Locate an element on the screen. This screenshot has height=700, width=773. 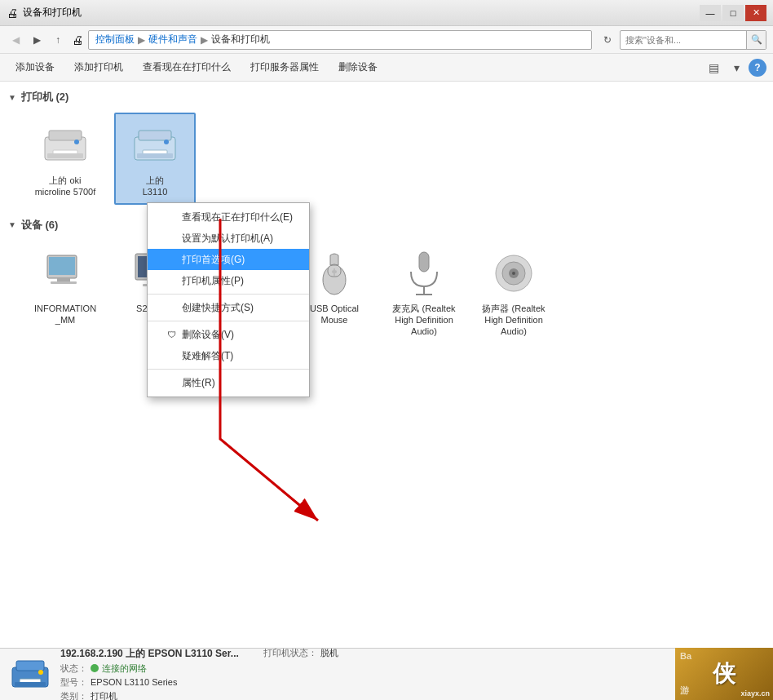
help-button: ? is located at coordinates (758, 68).